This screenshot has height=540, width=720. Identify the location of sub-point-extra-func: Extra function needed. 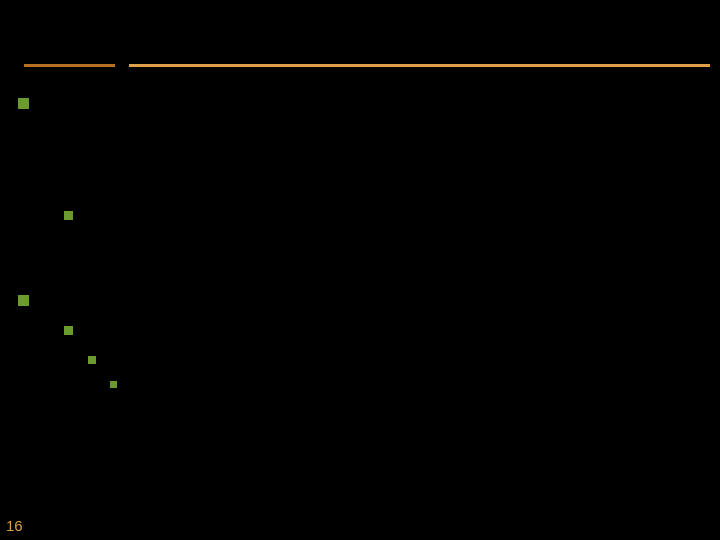
(185, 333).